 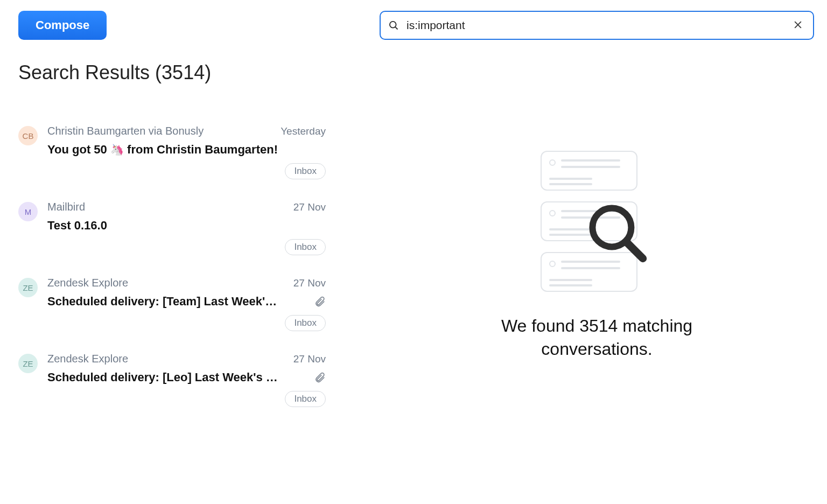 What do you see at coordinates (798, 26) in the screenshot?
I see `clear-search-button` at bounding box center [798, 26].